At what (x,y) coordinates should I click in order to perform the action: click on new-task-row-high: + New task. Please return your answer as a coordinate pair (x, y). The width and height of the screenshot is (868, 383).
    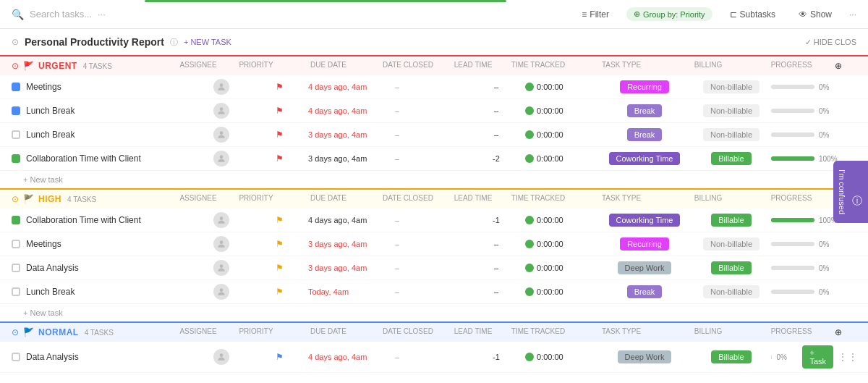
    Looking at the image, I should click on (434, 313).